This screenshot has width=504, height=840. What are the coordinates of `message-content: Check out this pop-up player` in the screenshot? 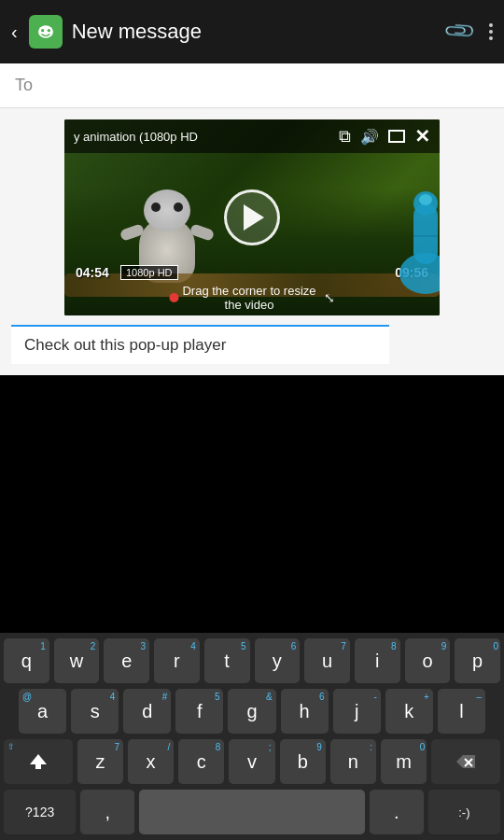 It's located at (125, 345).